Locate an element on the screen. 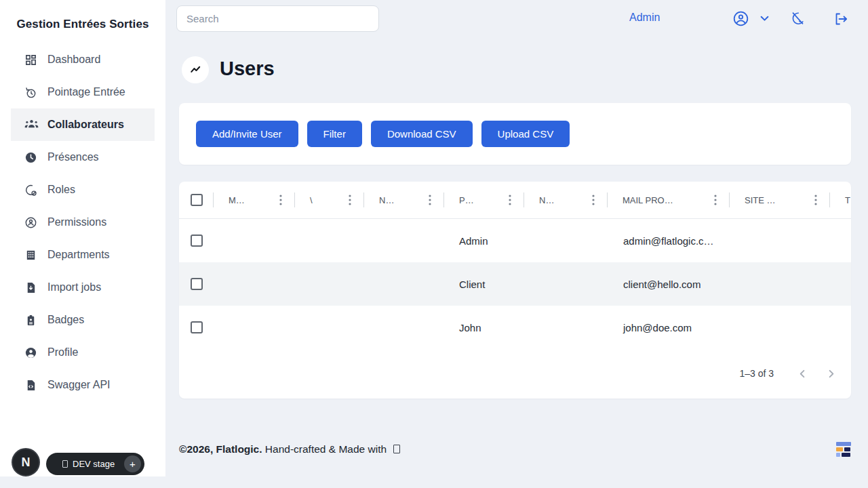 Image resolution: width=868 pixels, height=488 pixels. dev-stage-pill: DEV stage + is located at coordinates (95, 464).